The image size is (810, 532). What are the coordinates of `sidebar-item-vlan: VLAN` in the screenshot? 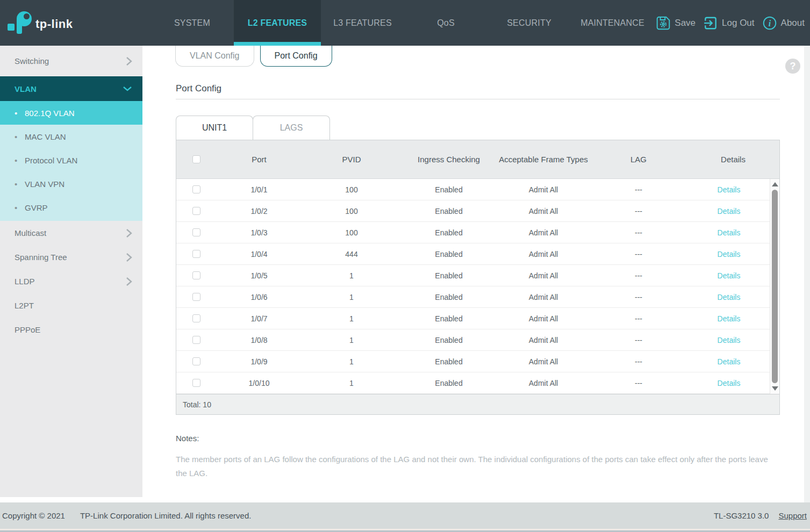 It's located at (71, 89).